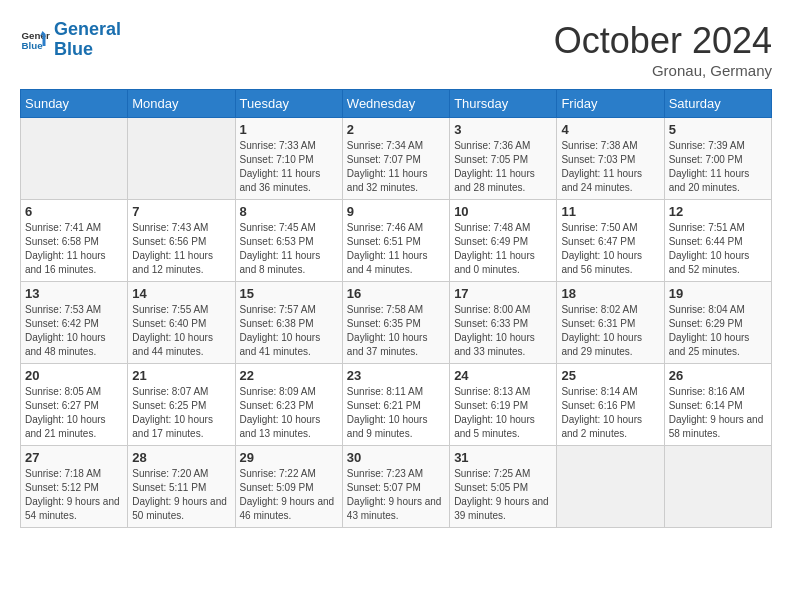 This screenshot has height=612, width=792. What do you see at coordinates (610, 323) in the screenshot?
I see `calendar-cell: 18Sunrise: 8:02 AMSunset: 6:31 PMDayligh…` at bounding box center [610, 323].